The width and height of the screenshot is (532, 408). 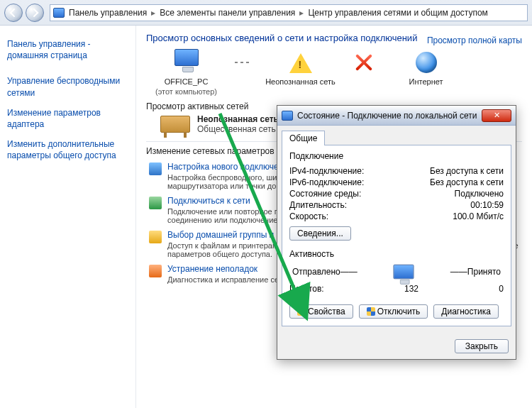 I want to click on node-label: Интернет, so click(x=426, y=82).